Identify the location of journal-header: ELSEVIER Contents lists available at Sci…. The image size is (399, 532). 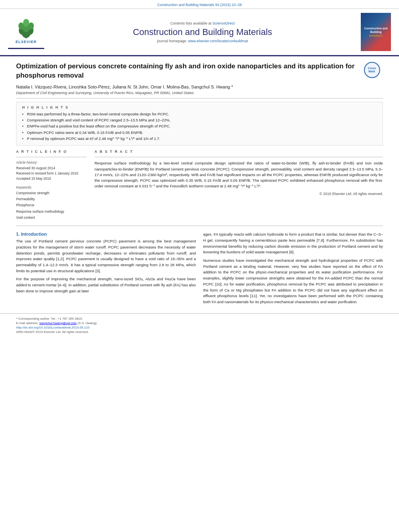
(200, 33).